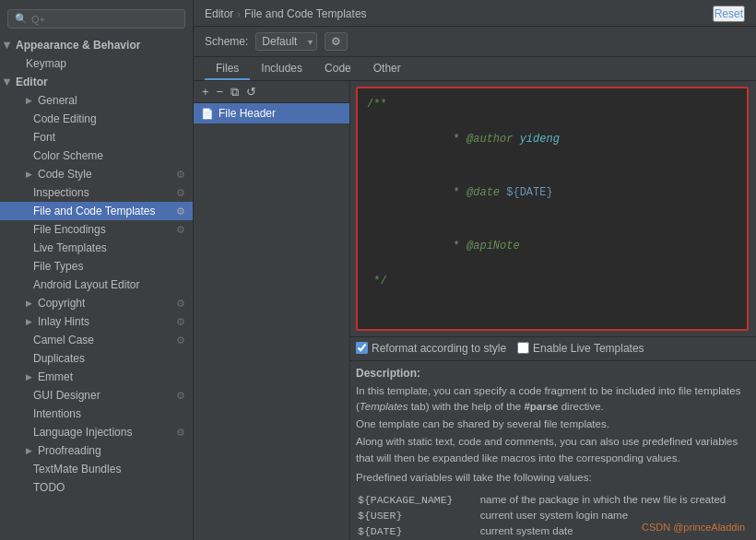 The image size is (756, 540). What do you see at coordinates (46, 64) in the screenshot?
I see `sidebar-item-label: Keymap` at bounding box center [46, 64].